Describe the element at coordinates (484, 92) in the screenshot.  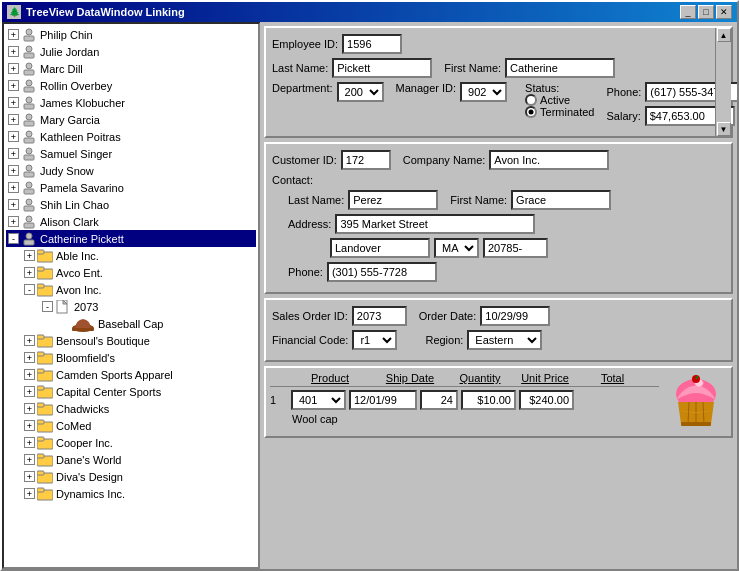
I see `manager-id-select: 902` at that location.